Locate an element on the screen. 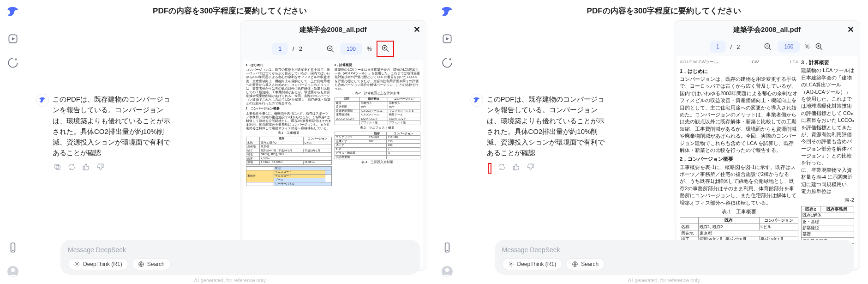 This screenshot has height=284, width=868. fig-ref-b: LCW is located at coordinates (754, 62).